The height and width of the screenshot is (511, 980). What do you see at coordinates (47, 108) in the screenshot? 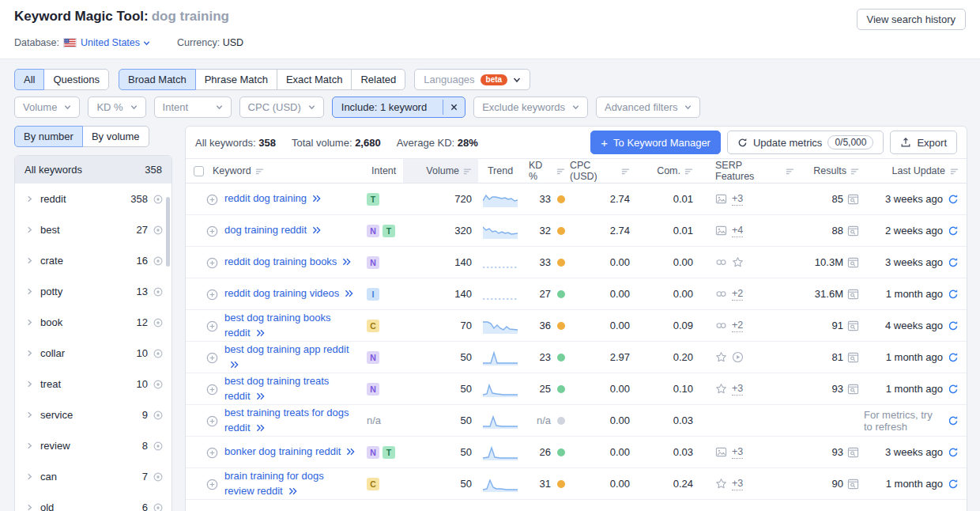
I see `filter-volume: Volume` at bounding box center [47, 108].